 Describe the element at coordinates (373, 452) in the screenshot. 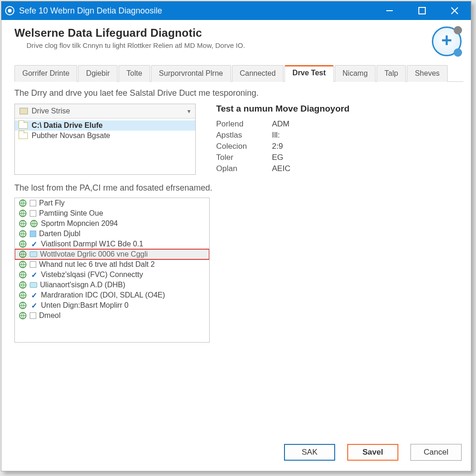

I see `save-button: Savel` at that location.